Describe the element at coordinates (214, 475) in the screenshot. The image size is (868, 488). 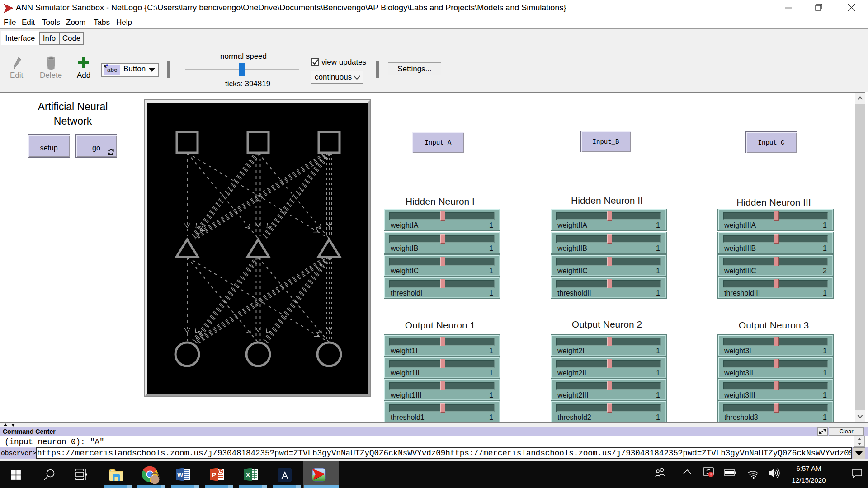
I see `svg-text: P` at that location.